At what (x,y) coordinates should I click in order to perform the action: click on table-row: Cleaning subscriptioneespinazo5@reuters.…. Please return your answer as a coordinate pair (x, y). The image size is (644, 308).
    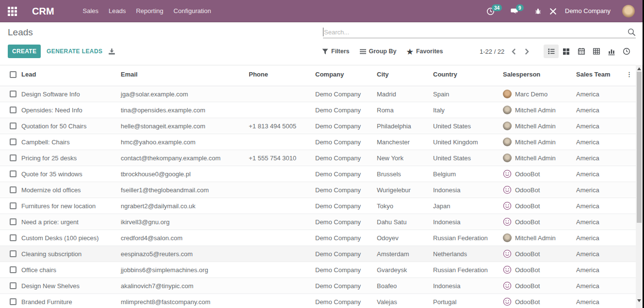
    Looking at the image, I should click on (318, 254).